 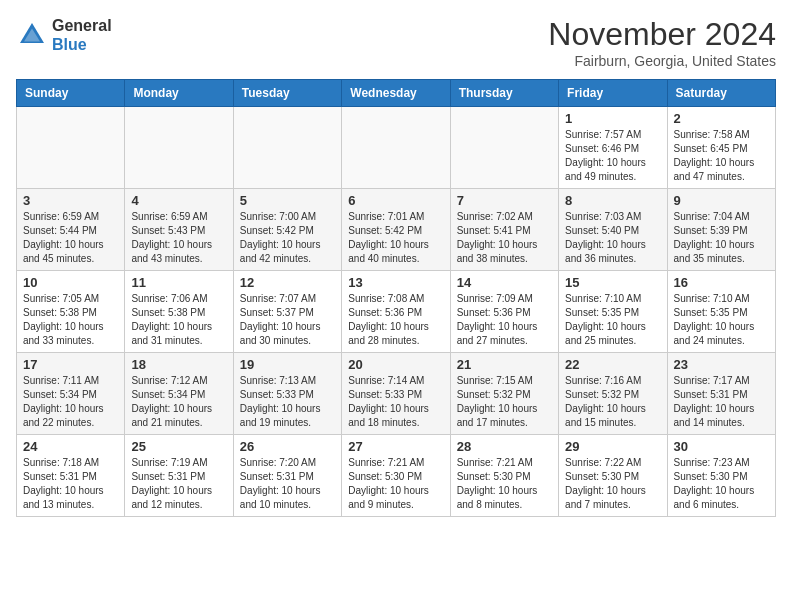 I want to click on calendar-week-row: 3Sunrise: 6:59 AM Sunset: 5:44 PM Daylig…, so click(x=396, y=230).